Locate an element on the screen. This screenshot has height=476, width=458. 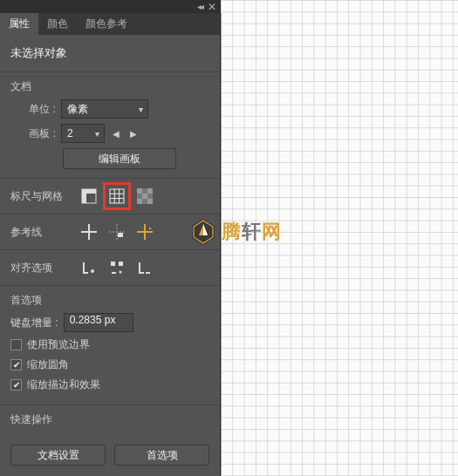
use-preview-bounds-checkbox: 使用预览边界 is located at coordinates (110, 345).